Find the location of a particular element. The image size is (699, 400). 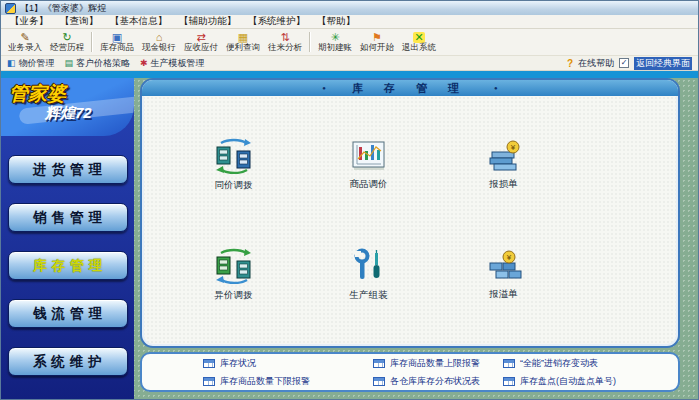

toolbar-exit-system: ✕ 退出系统 is located at coordinates (419, 42).